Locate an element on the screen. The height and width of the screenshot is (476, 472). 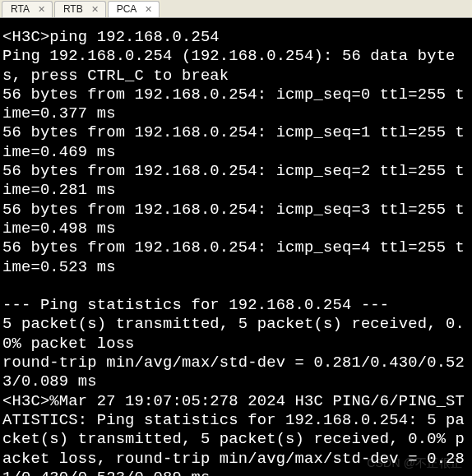
ping-reply: 56 bytes from 192.168.0.254: icmp_seq=0 … is located at coordinates (234, 104).